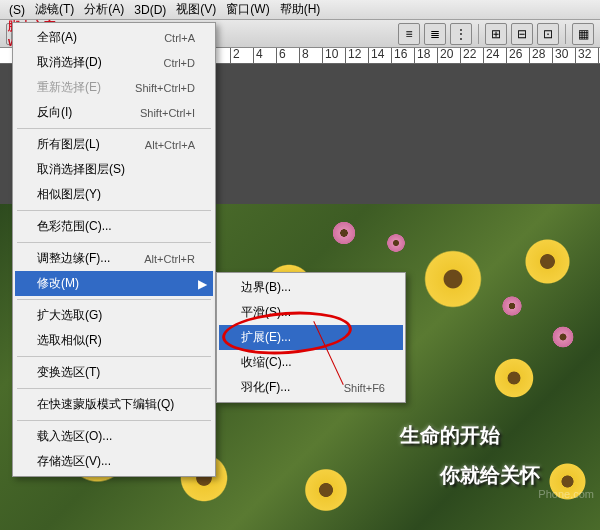 Image resolution: width=600 pixels, height=530 pixels. Describe the element at coordinates (311, 388) in the screenshot. I see `menu-item: 羽化(F)...Shift+F6` at that location.